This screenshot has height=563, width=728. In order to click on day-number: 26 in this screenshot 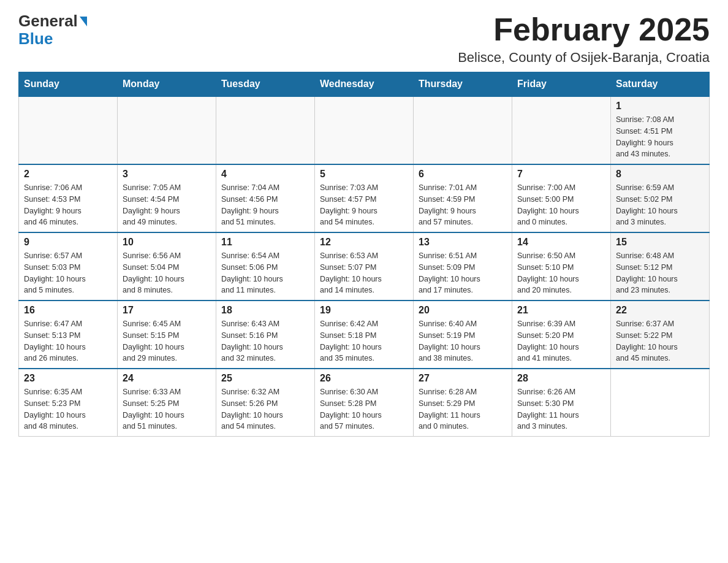, I will do `click(364, 378)`.